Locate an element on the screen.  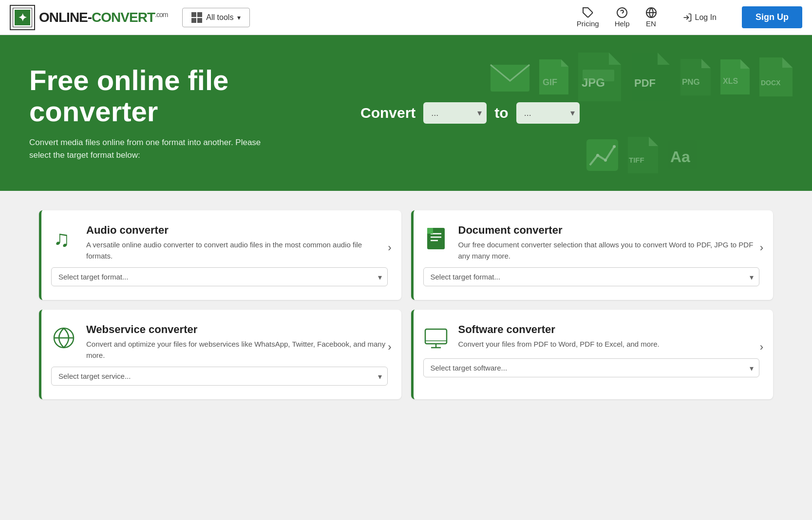
document-info: Document converter Our free document con… is located at coordinates (609, 242).